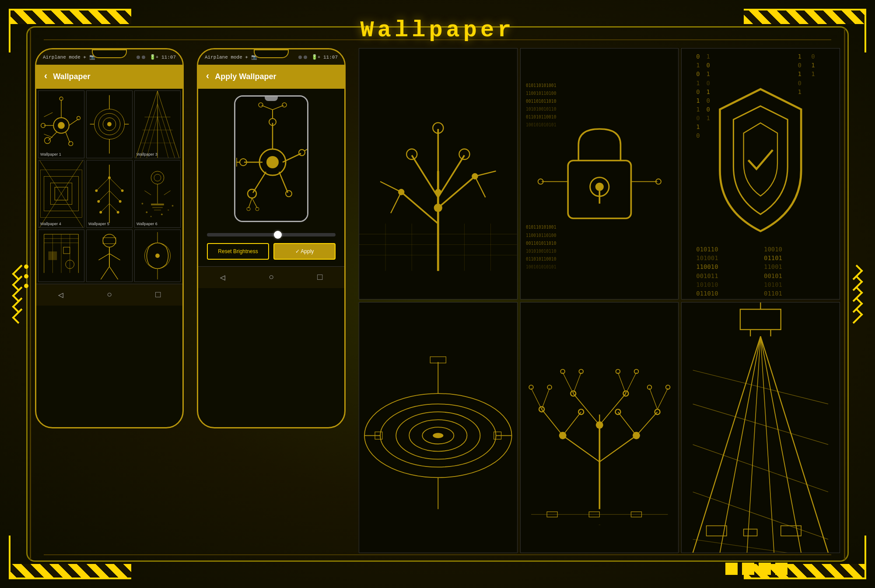  I want to click on wallpaper-3-label: Wallpaper 3, so click(147, 154).